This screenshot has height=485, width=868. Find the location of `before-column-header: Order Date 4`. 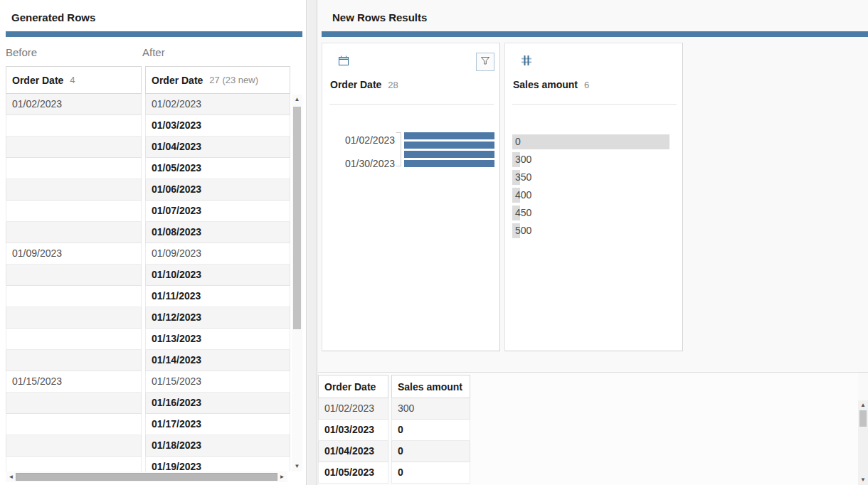

before-column-header: Order Date 4 is located at coordinates (74, 80).